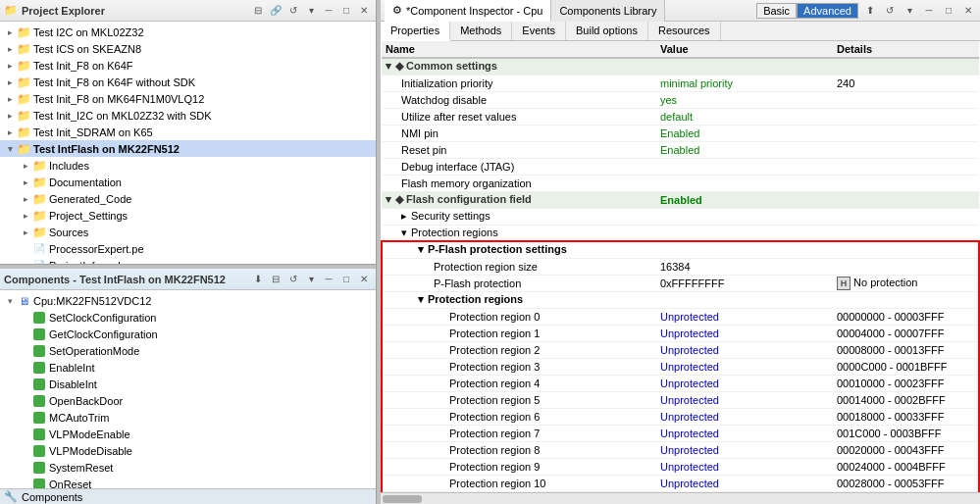 The width and height of the screenshot is (980, 504). Describe the element at coordinates (188, 451) in the screenshot. I see `comp-tree-item-vlpdisable: VLPModeDisable` at that location.